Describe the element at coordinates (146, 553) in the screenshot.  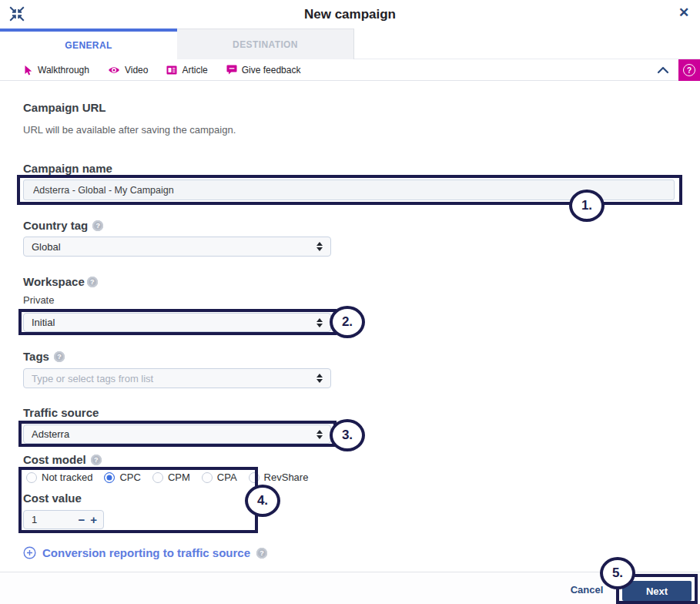
I see `conversion-reporting-label: Conversion reporting to traffic source` at that location.